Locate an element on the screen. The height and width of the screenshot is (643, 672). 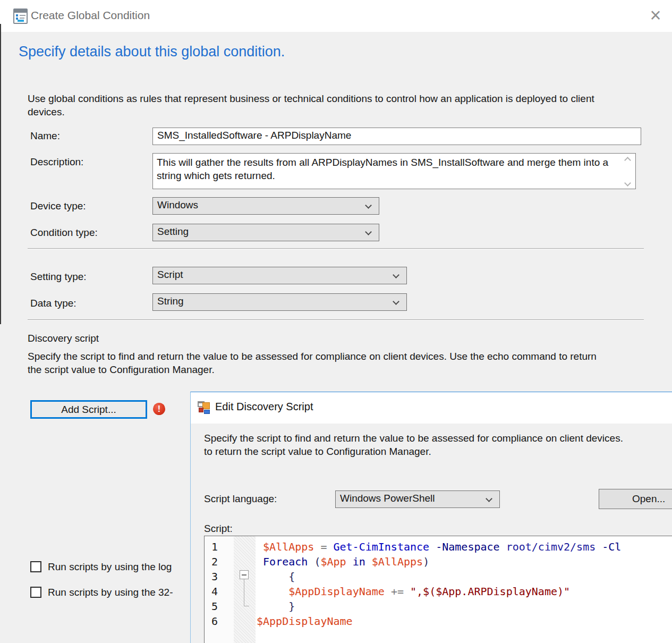
scroll-up-icon is located at coordinates (628, 159).